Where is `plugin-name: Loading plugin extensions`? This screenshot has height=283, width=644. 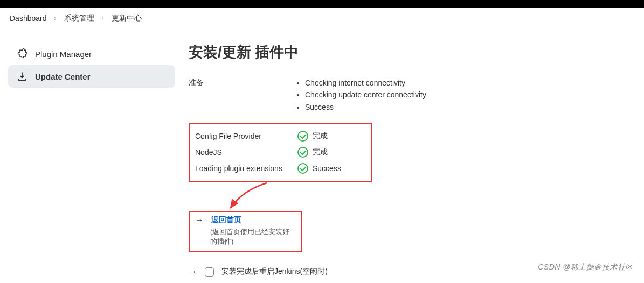
plugin-name: Loading plugin extensions is located at coordinates (246, 168).